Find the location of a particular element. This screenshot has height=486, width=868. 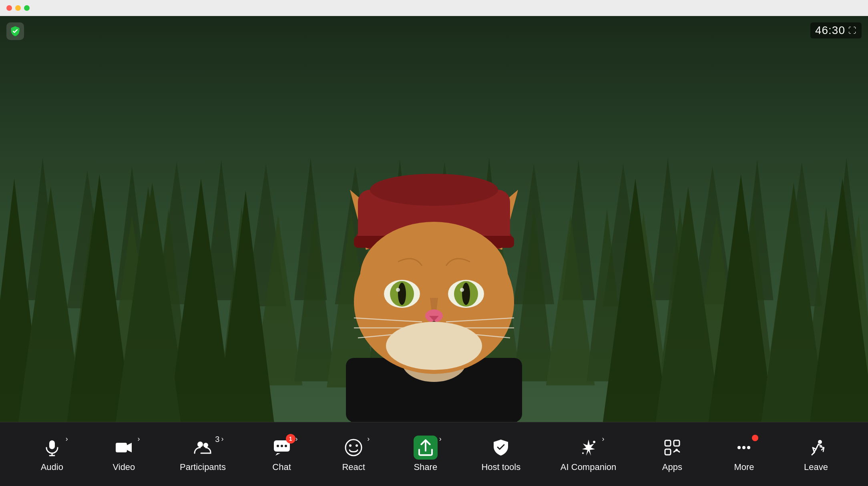

share-icon-bg is located at coordinates (426, 448).